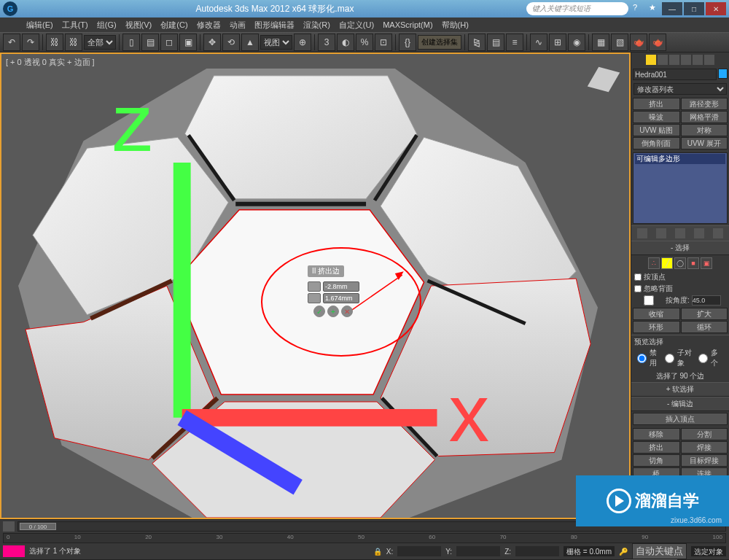  I want to click on maximize-button: □, so click(694, 9).